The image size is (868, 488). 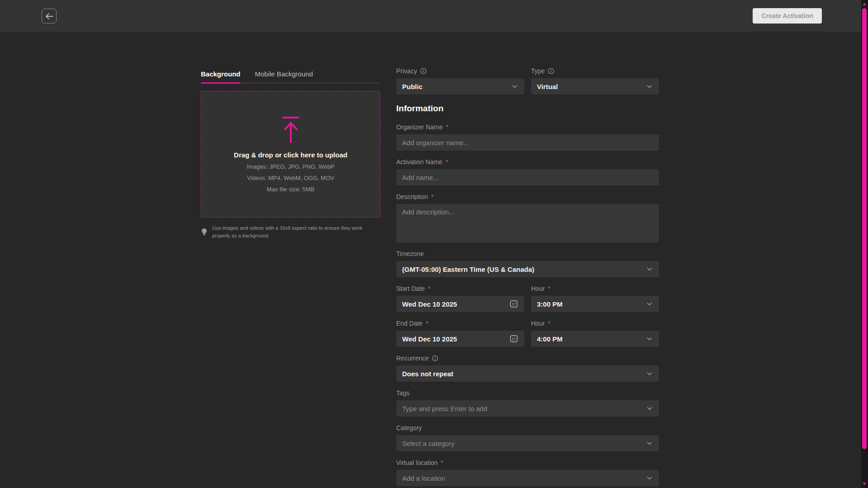 What do you see at coordinates (527, 254) in the screenshot?
I see `timezone-label: Timezone` at bounding box center [527, 254].